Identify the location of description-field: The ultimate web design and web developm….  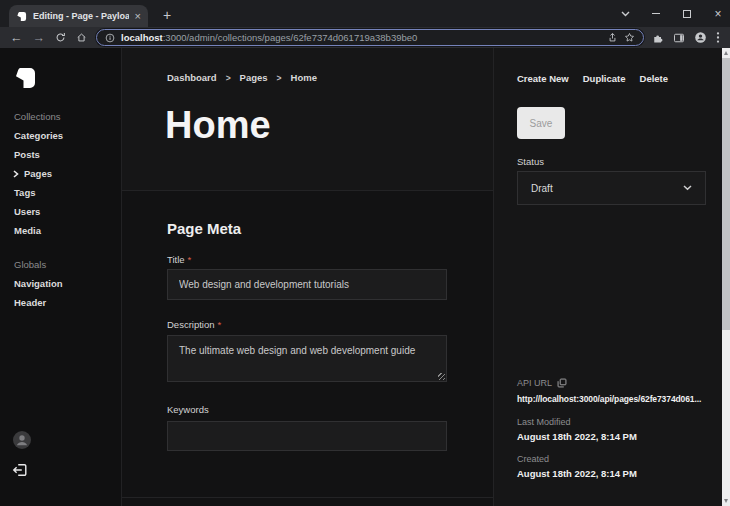
(307, 358).